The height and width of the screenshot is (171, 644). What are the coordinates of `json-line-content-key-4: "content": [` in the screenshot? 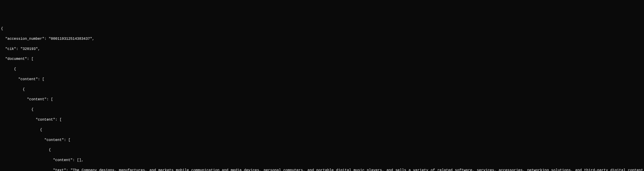 It's located at (322, 140).